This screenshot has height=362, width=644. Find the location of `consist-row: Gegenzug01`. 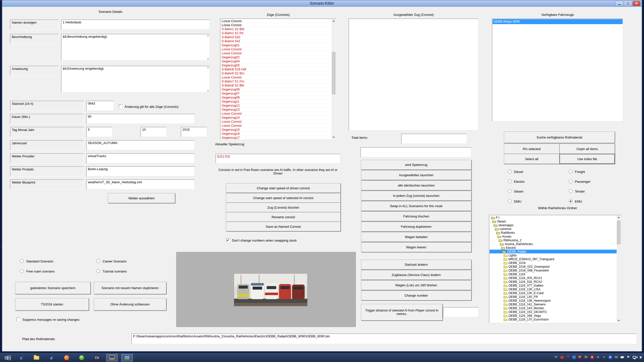

consist-row: Gegenzug01 is located at coordinates (276, 45).